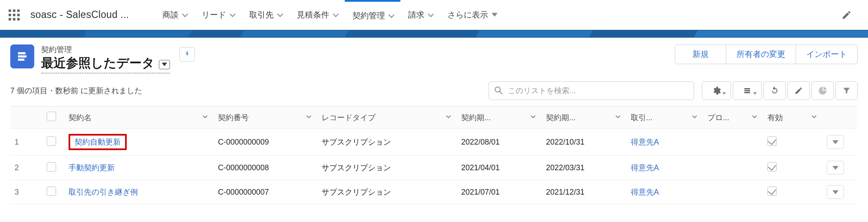 This screenshot has width=868, height=222. I want to click on nav-tab-contract-manage: 契約管理, so click(373, 15).